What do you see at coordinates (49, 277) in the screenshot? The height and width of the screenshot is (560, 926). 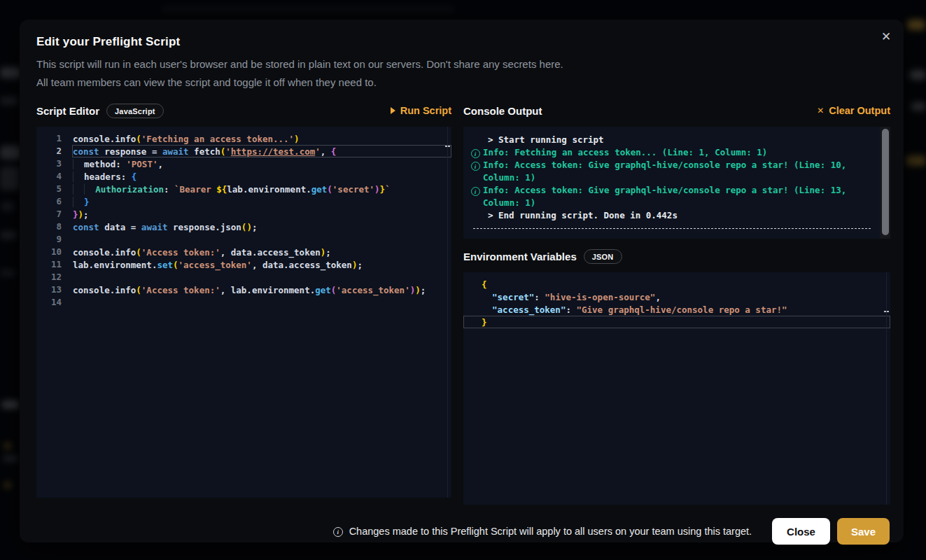 I see `line-number: 12` at bounding box center [49, 277].